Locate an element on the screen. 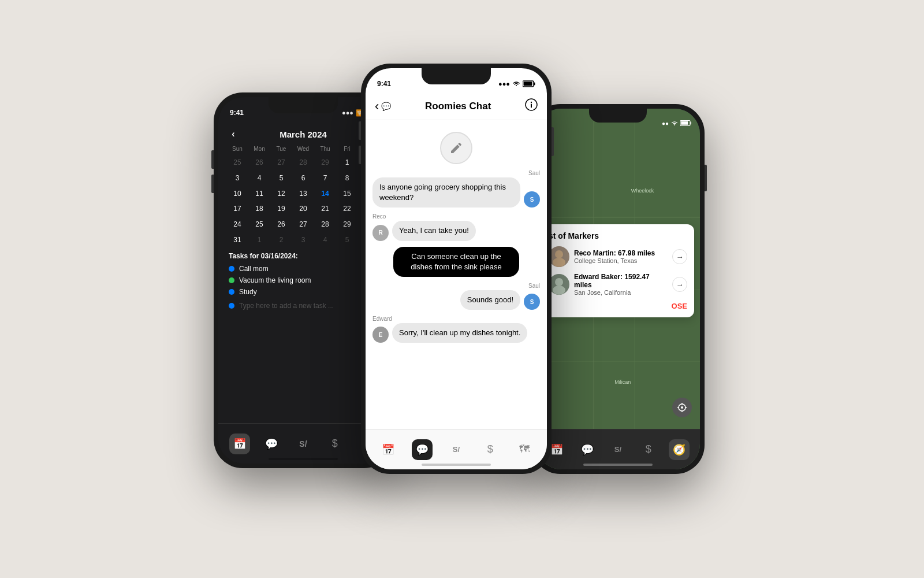  tab-tasks-center: S/ is located at coordinates (456, 450).